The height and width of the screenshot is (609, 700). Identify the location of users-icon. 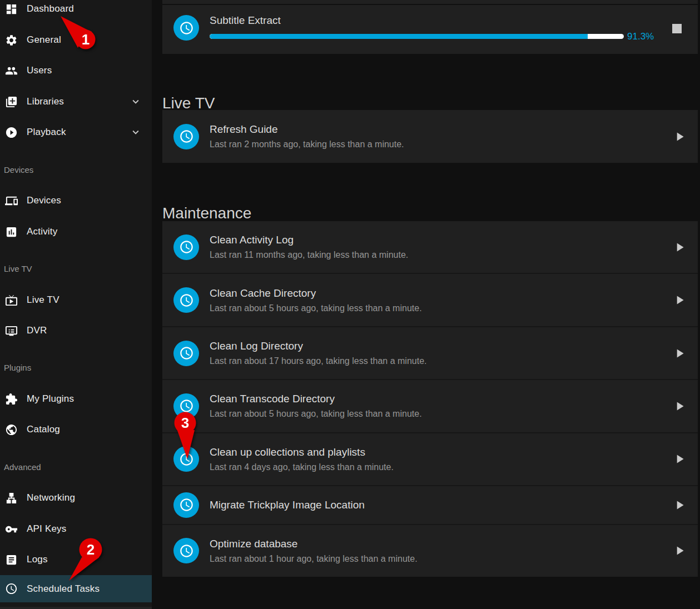
(11, 71).